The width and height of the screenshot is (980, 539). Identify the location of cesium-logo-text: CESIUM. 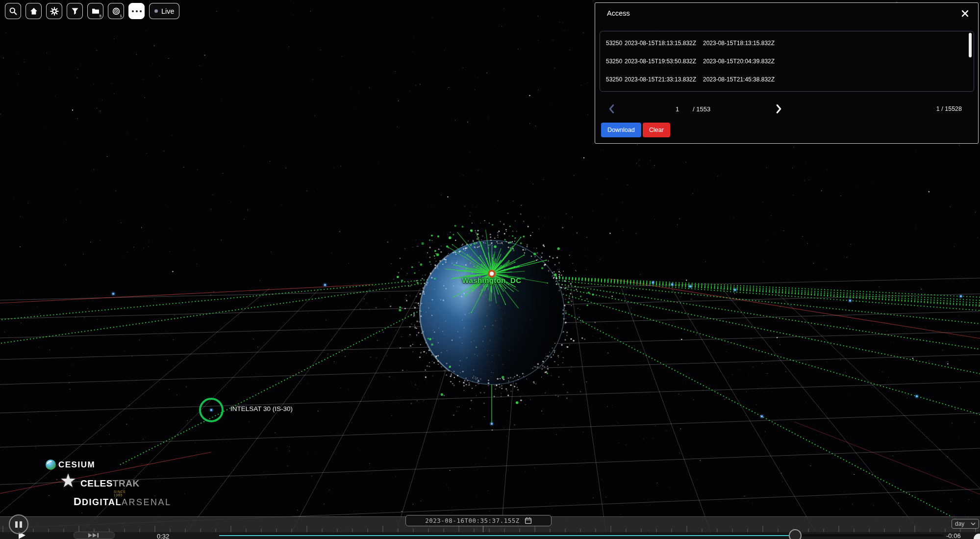
(76, 465).